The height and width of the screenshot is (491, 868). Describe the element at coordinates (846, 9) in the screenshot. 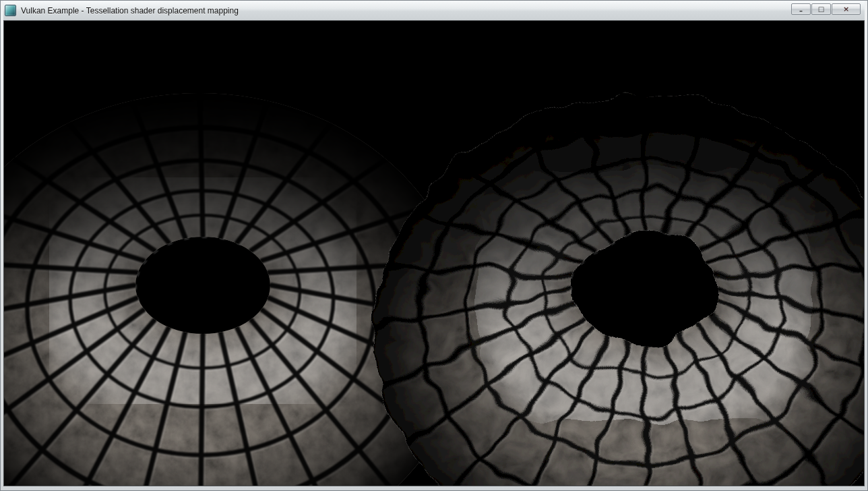

I see `close-icon: ×` at that location.